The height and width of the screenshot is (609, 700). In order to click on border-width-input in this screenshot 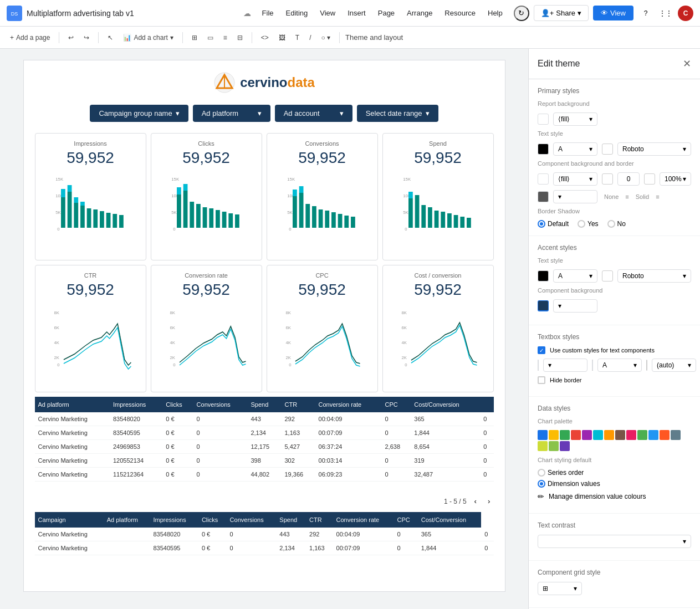, I will do `click(629, 179)`.